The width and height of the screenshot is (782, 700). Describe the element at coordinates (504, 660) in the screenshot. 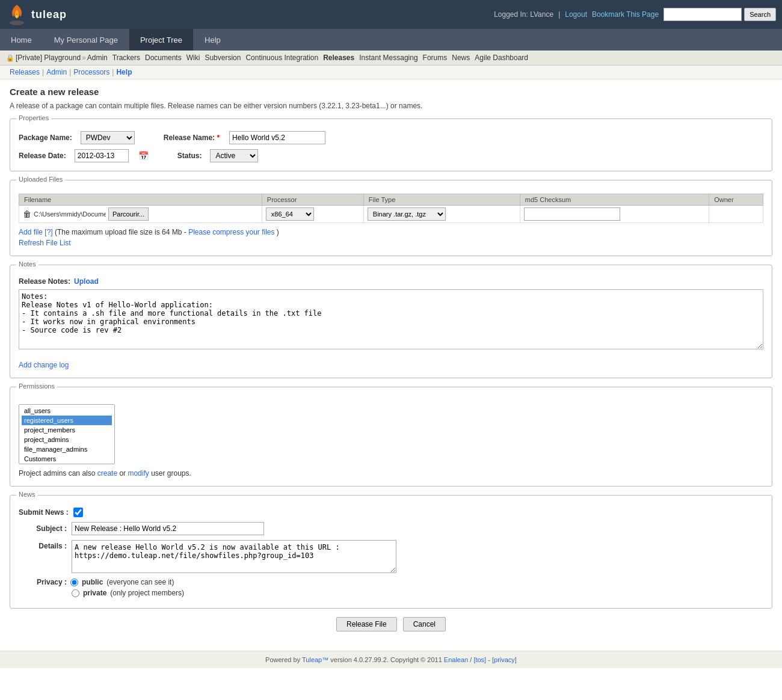

I see `privacy-link: [privacy]` at that location.